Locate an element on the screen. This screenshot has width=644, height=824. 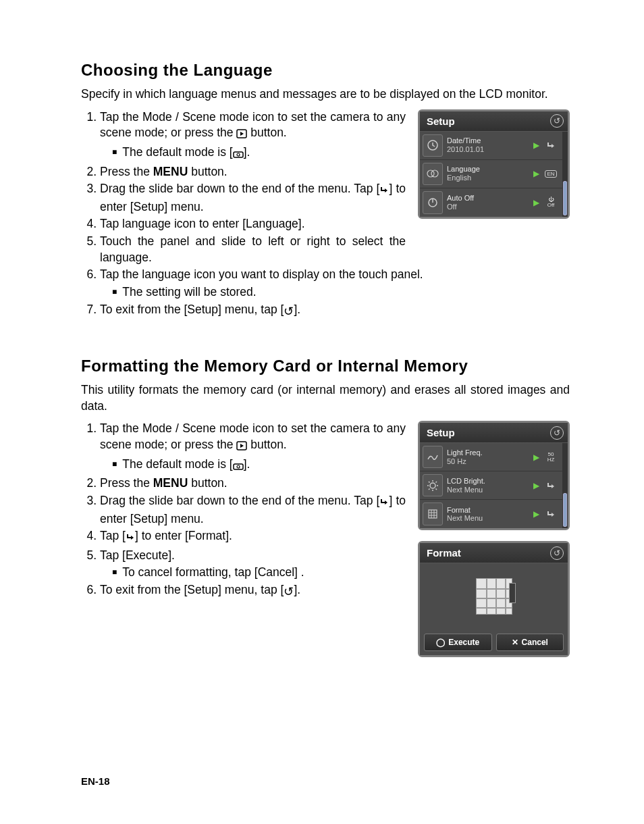
setup-panel-2: Setup ↺ Light Freq.50 Hz ▶ 50HZ is located at coordinates (494, 475).